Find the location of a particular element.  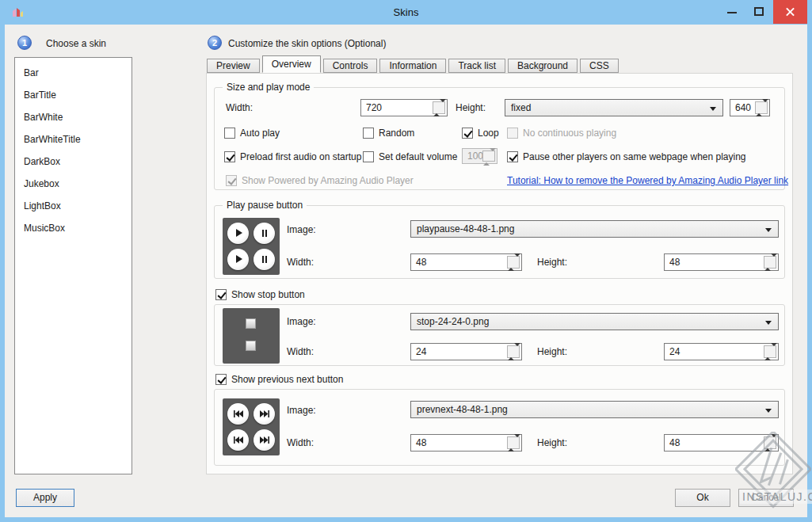

preload-checkbox is located at coordinates (230, 157).